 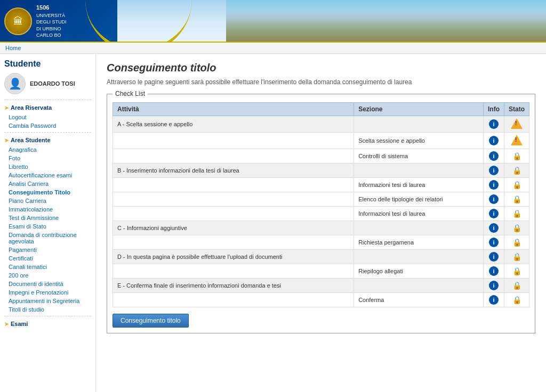 I want to click on sidebar-item-200-ore: 200 ore, so click(x=48, y=275).